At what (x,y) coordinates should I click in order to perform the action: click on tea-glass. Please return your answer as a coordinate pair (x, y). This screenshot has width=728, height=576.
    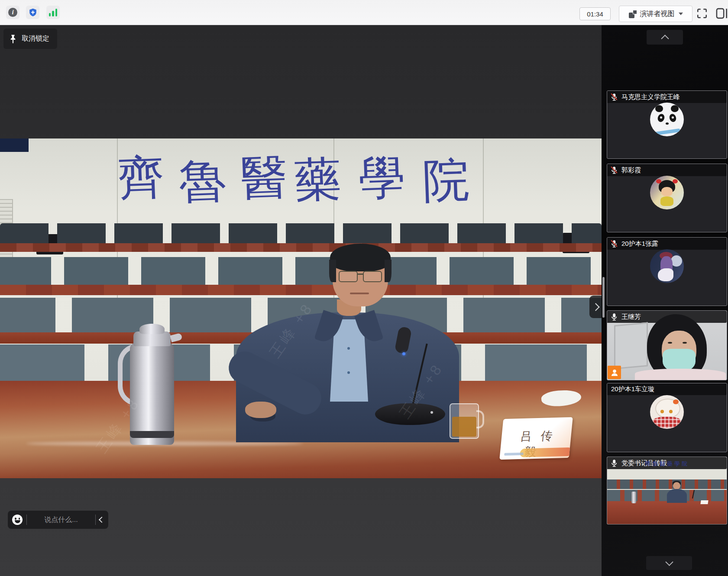
    Looking at the image, I should click on (464, 421).